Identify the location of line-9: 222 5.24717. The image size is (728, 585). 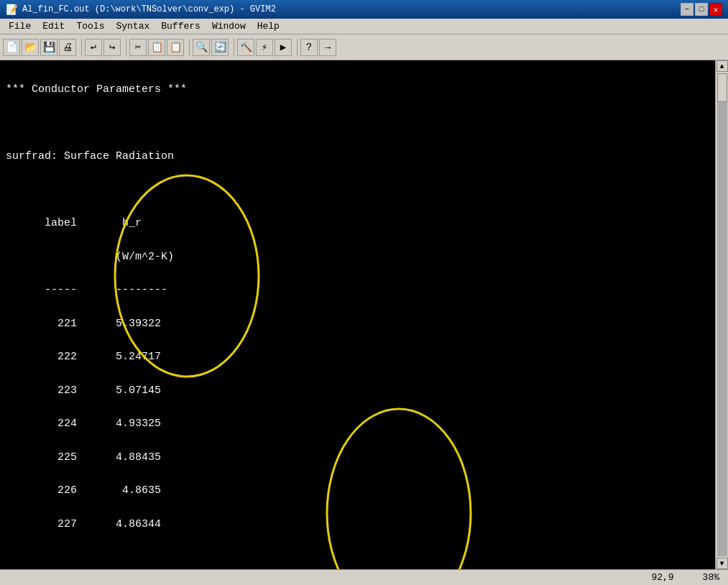
(83, 356).